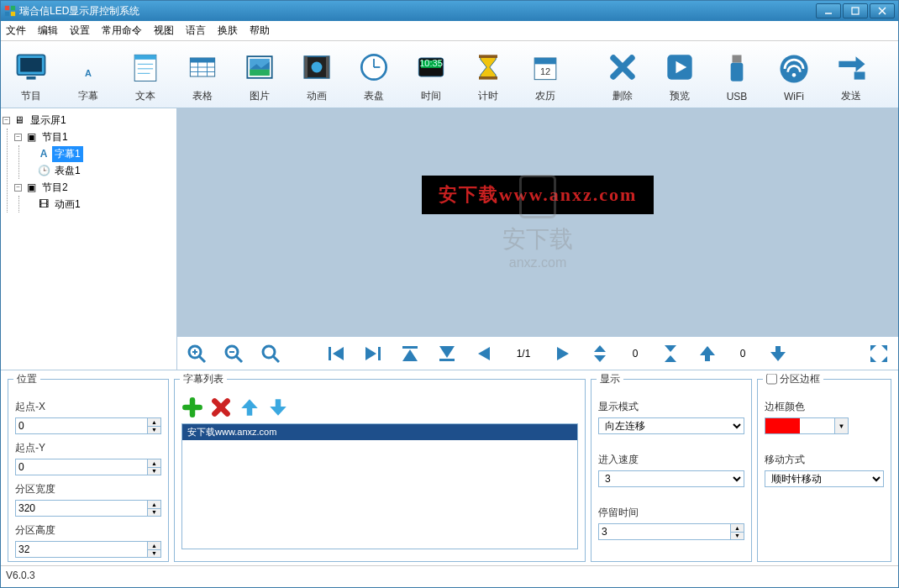  What do you see at coordinates (600, 354) in the screenshot?
I see `expand-vert-button` at bounding box center [600, 354].